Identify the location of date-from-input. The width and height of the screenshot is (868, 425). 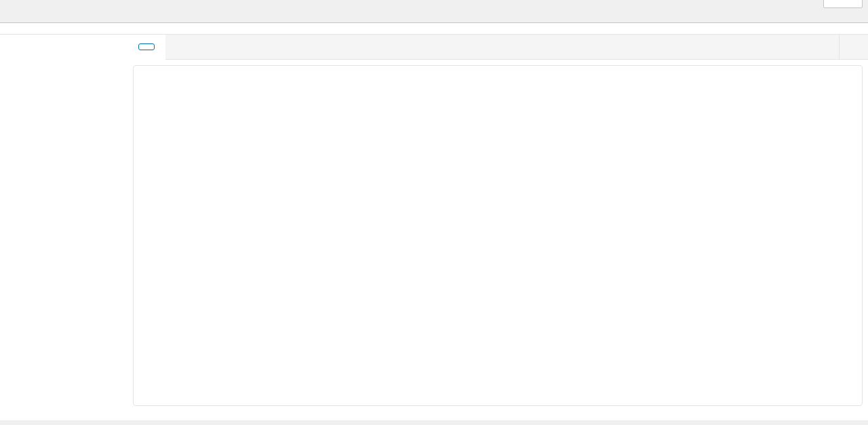
(43, 48).